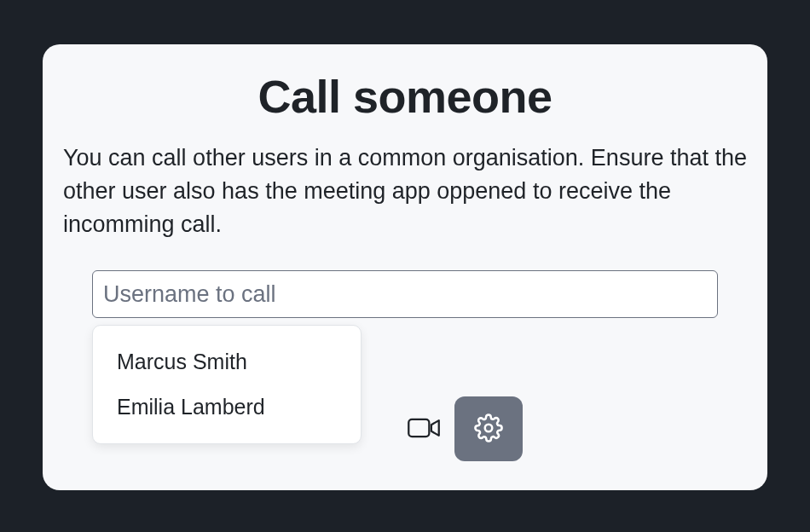  Describe the element at coordinates (227, 361) in the screenshot. I see `suggestion-item: Marcus Smith` at that location.